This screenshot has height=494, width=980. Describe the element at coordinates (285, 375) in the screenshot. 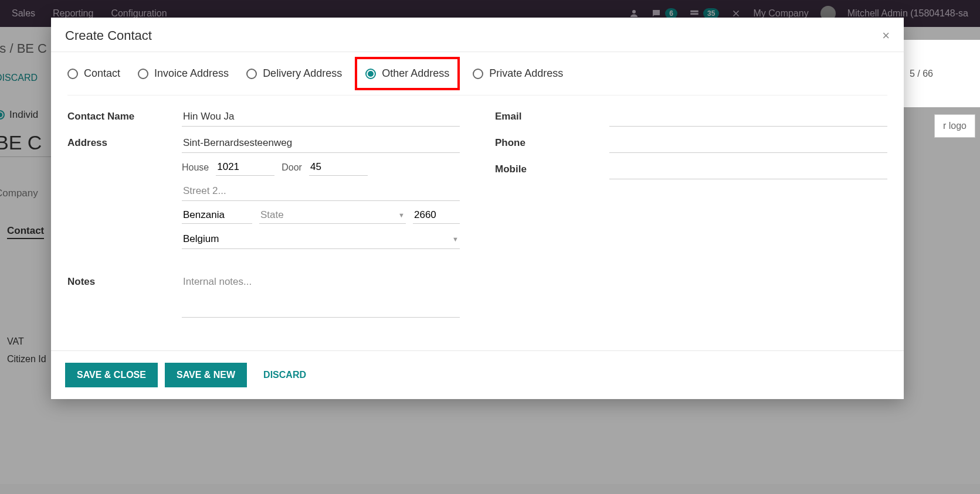

I see `discard-button: DISCARD` at that location.